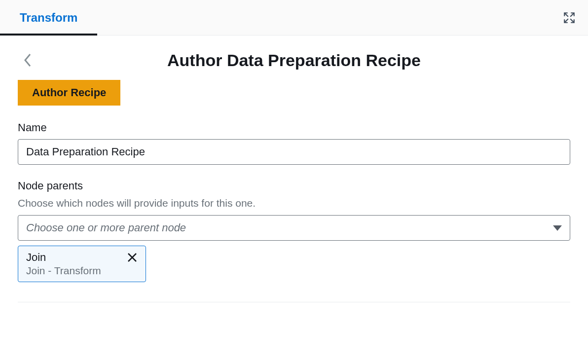 The image size is (588, 364). What do you see at coordinates (132, 257) in the screenshot?
I see `chip-remove-button` at bounding box center [132, 257].